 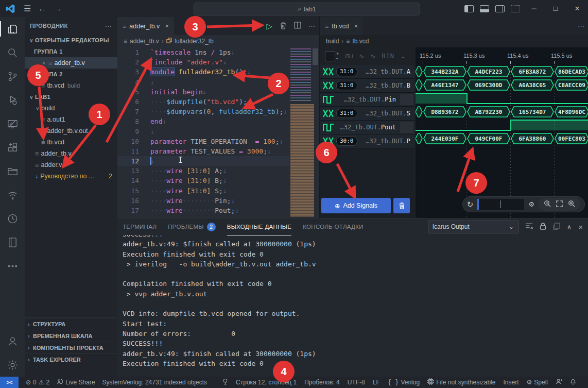 What do you see at coordinates (140, 227) in the screenshot?
I see `panel-tab-ТЕРМИНАЛ: ТЕРМИНАЛ` at bounding box center [140, 227].